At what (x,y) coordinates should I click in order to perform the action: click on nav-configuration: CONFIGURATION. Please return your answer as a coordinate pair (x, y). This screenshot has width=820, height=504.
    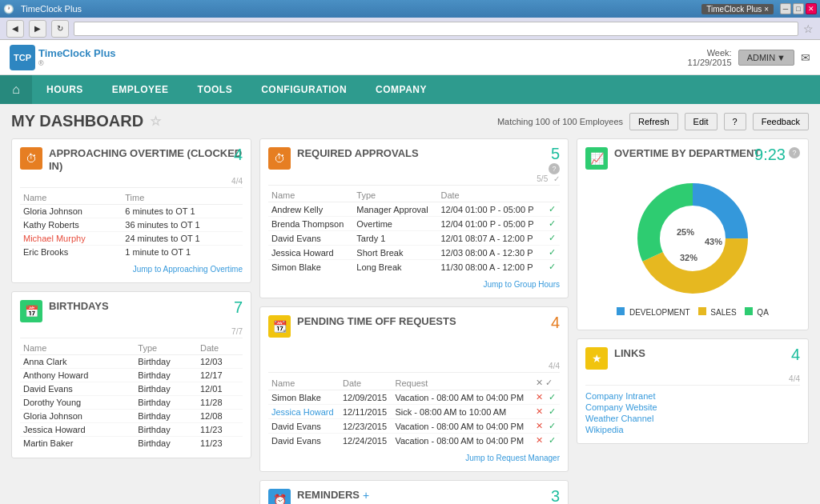
    Looking at the image, I should click on (304, 90).